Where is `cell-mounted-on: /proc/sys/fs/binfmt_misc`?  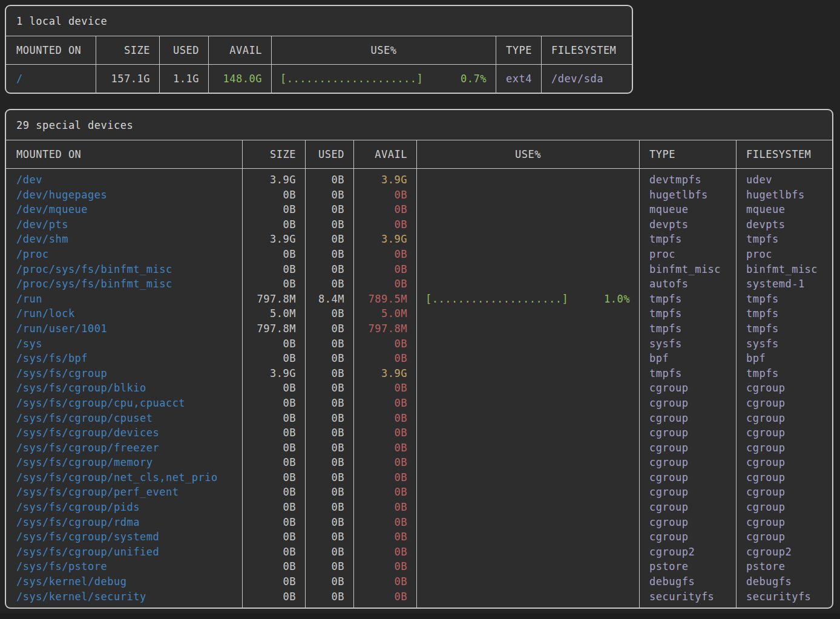 cell-mounted-on: /proc/sys/fs/binfmt_misc is located at coordinates (124, 284).